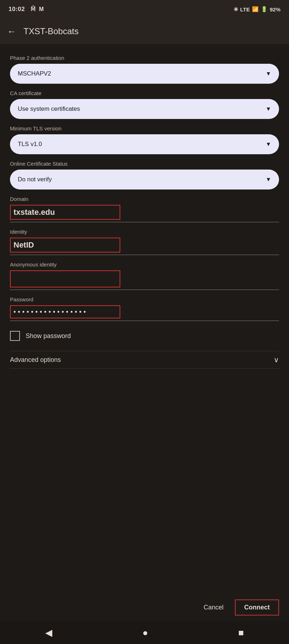 Image resolution: width=289 pixels, height=644 pixels. Describe the element at coordinates (264, 9) in the screenshot. I see `battery-icon: 🔋` at that location.